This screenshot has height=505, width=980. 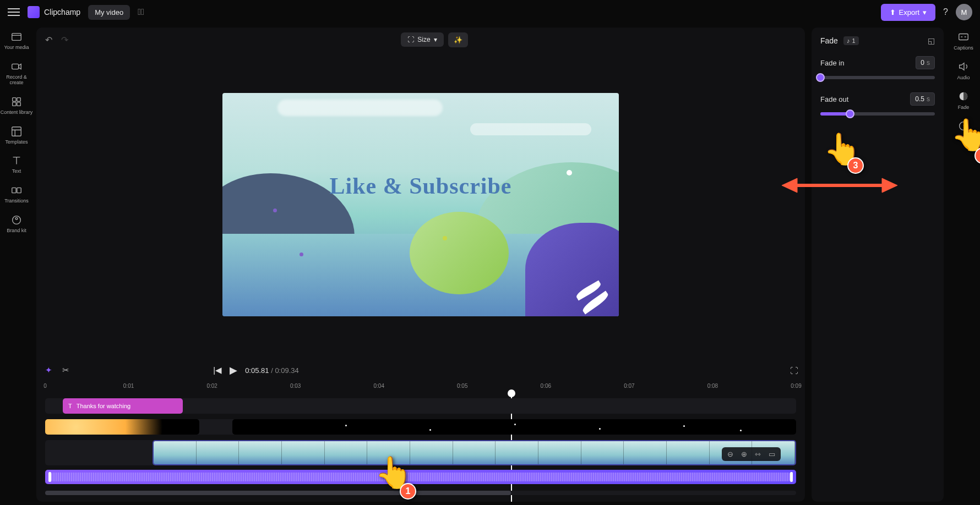 I want to click on sidebar-item-label: Text, so click(x=17, y=172).